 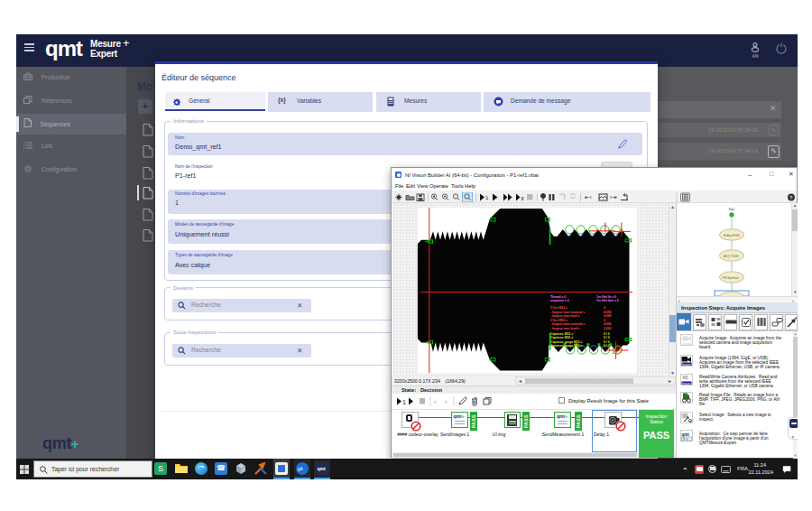 What do you see at coordinates (559, 308) in the screenshot?
I see `svg-text: C'bre M12 =` at bounding box center [559, 308].